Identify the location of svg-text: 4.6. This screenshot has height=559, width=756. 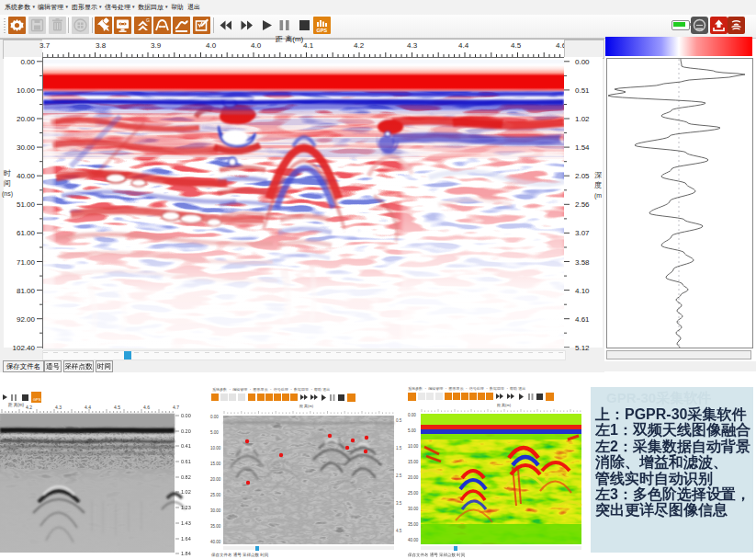
(147, 407).